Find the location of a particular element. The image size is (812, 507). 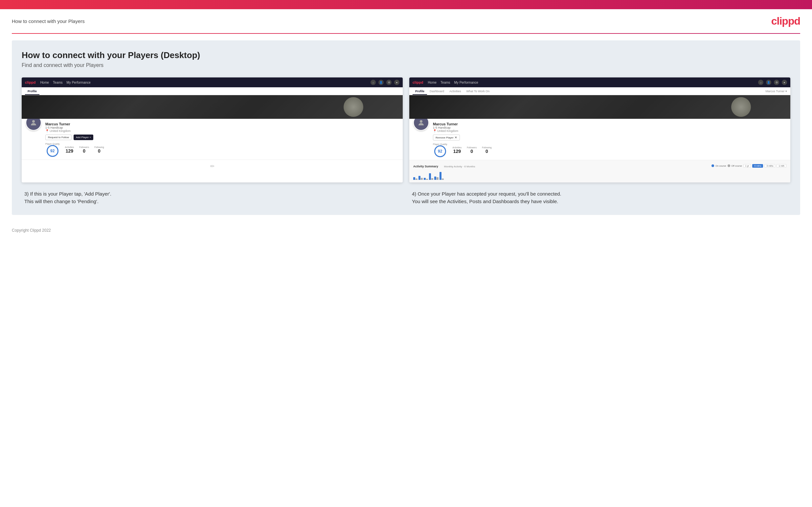

left-following-stat: Following 0 is located at coordinates (99, 150).